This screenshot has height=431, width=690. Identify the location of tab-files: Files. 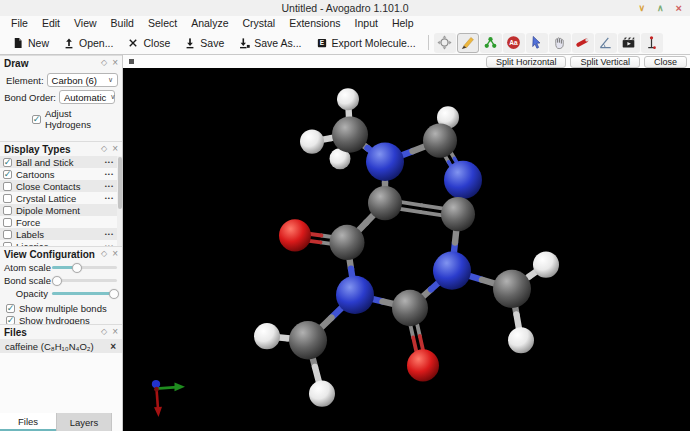
(28, 422).